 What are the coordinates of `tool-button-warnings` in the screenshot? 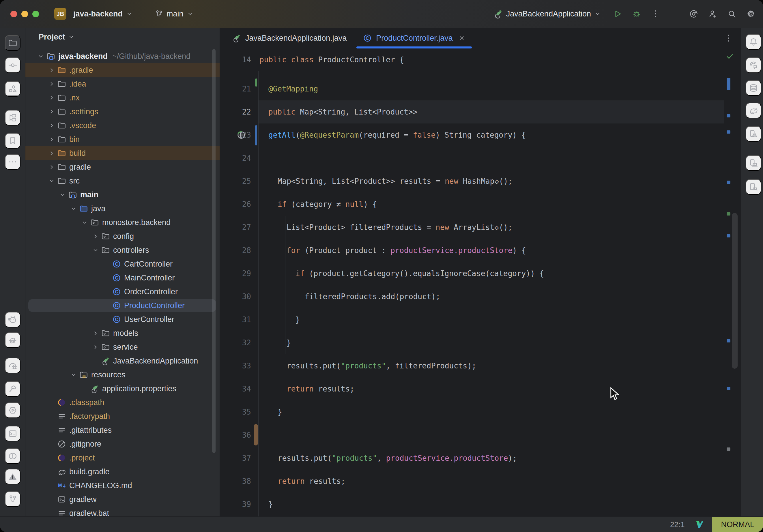 It's located at (13, 477).